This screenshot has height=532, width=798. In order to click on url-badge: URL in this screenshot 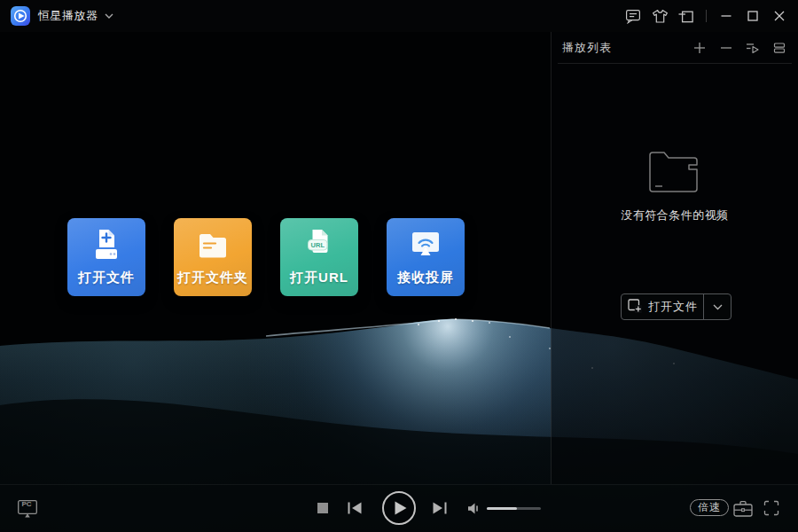, I will do `click(318, 245)`.